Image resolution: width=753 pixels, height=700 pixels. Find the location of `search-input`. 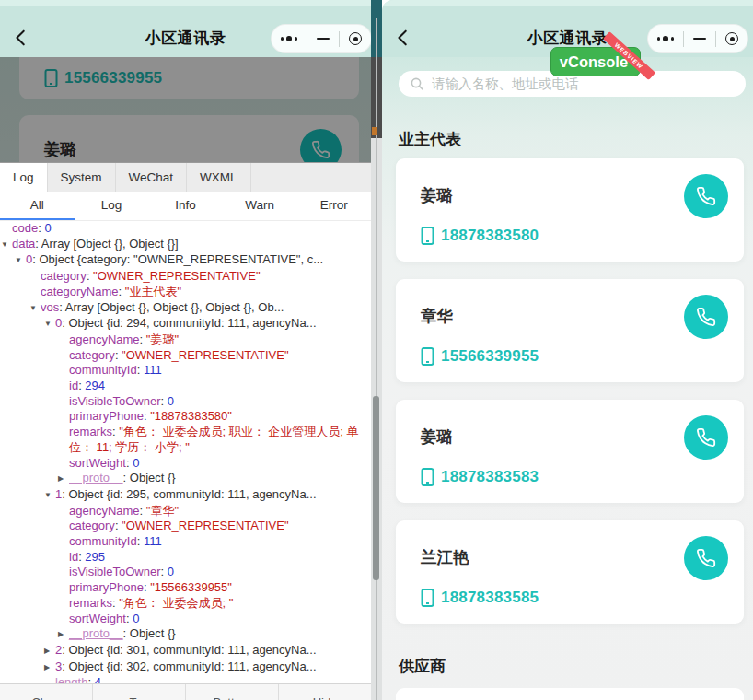

search-input is located at coordinates (584, 84).